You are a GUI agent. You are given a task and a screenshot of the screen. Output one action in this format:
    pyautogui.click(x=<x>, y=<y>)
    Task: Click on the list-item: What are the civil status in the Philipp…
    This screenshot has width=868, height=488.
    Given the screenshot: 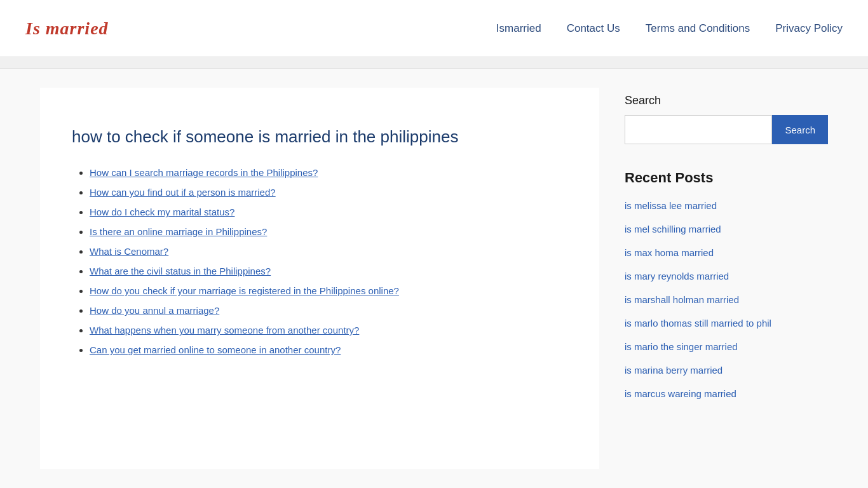 What is the action you would take?
    pyautogui.click(x=329, y=271)
    